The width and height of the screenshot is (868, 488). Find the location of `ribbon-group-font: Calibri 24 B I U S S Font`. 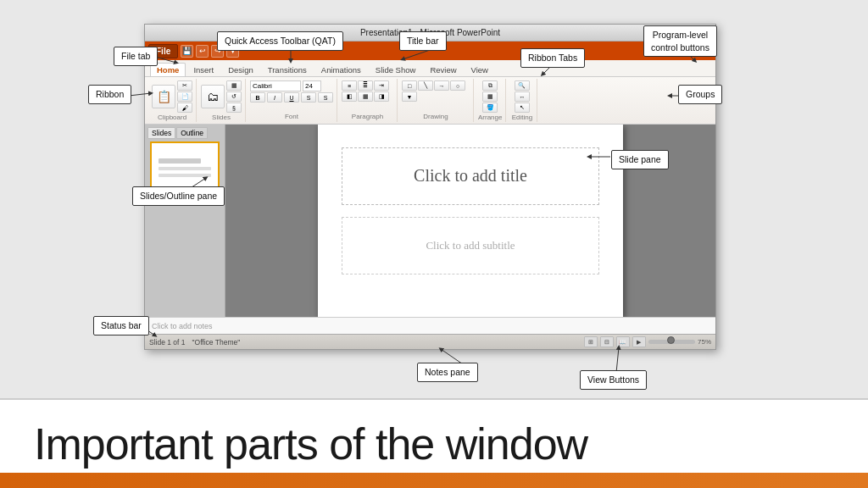

ribbon-group-font: Calibri 24 B I U S S Font is located at coordinates (292, 100).